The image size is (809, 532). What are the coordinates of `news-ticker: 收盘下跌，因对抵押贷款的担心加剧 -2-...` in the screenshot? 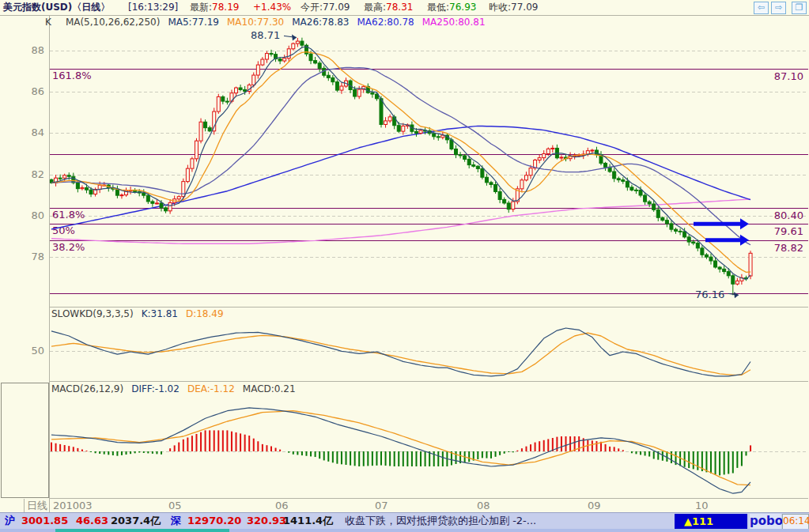 It's located at (440, 521).